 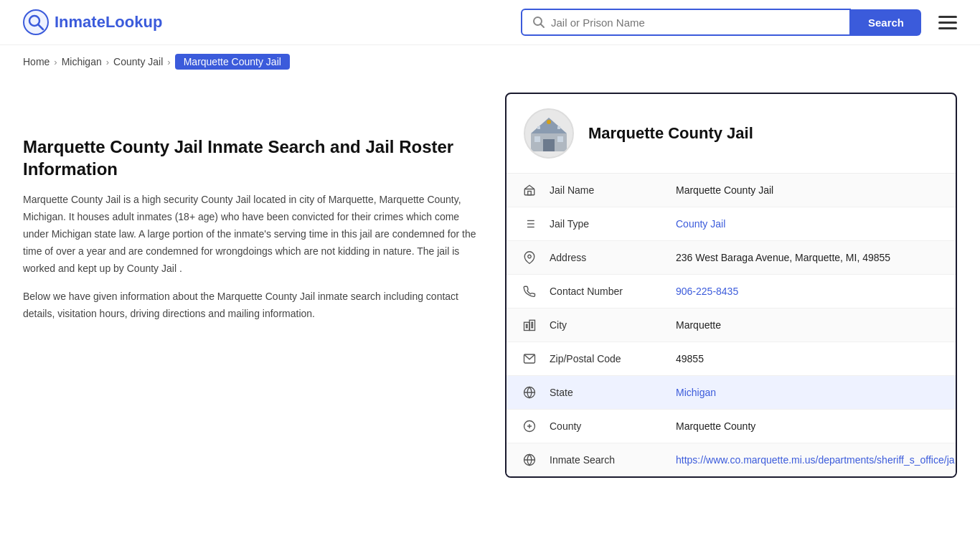 I want to click on row-value: Marquette, so click(x=809, y=325).